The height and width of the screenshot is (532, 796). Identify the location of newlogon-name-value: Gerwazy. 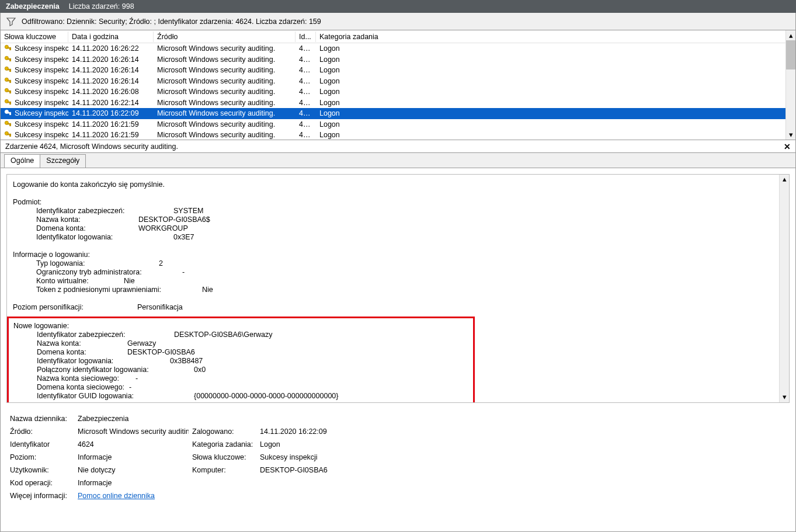
(141, 343).